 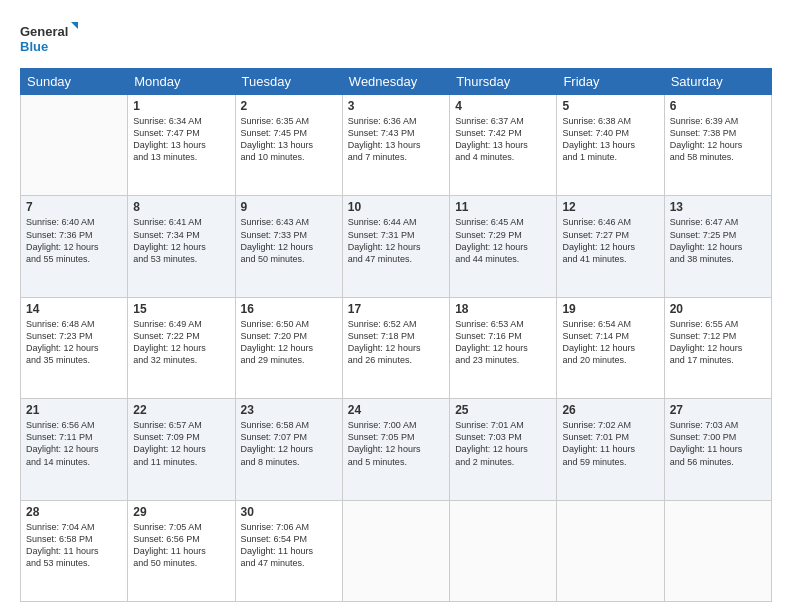 I want to click on day-number: 16, so click(x=289, y=309).